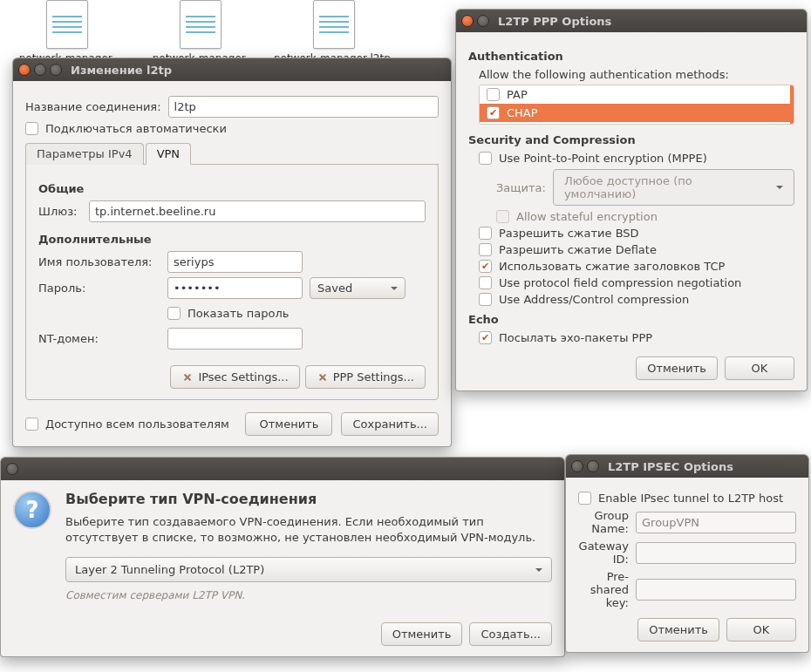 This screenshot has width=811, height=672. Describe the element at coordinates (637, 338) in the screenshot. I see `echo-checkbox: Посылать эхо-пакеты PPP` at that location.